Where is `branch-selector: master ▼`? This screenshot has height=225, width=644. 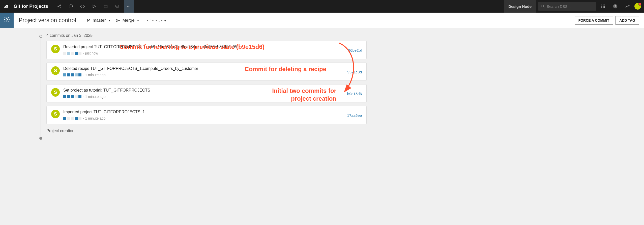
branch-selector: master ▼ is located at coordinates (99, 20).